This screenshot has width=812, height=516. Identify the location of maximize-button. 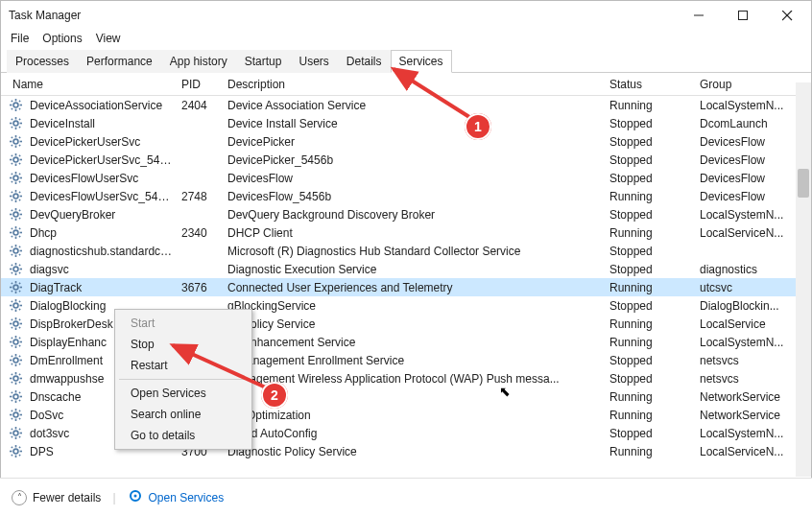
(743, 15).